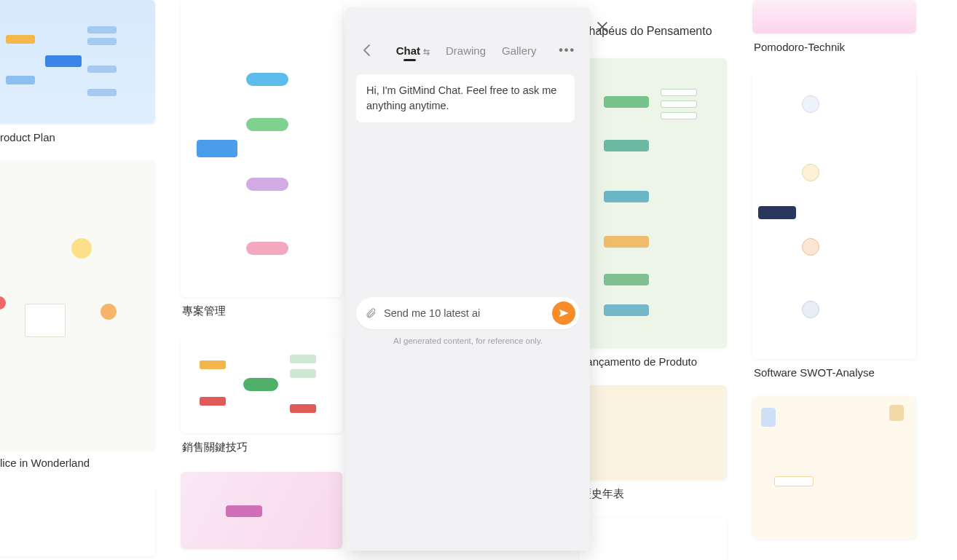 The height and width of the screenshot is (560, 957). I want to click on ai-disclaimer: AI generated content, for reference only…, so click(468, 341).